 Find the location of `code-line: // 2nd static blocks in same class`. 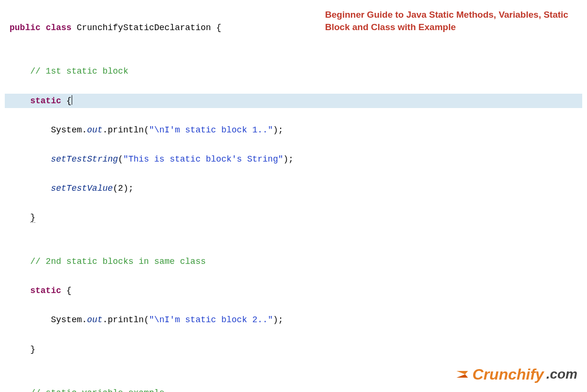

code-line: // 2nd static blocks in same class is located at coordinates (294, 262).